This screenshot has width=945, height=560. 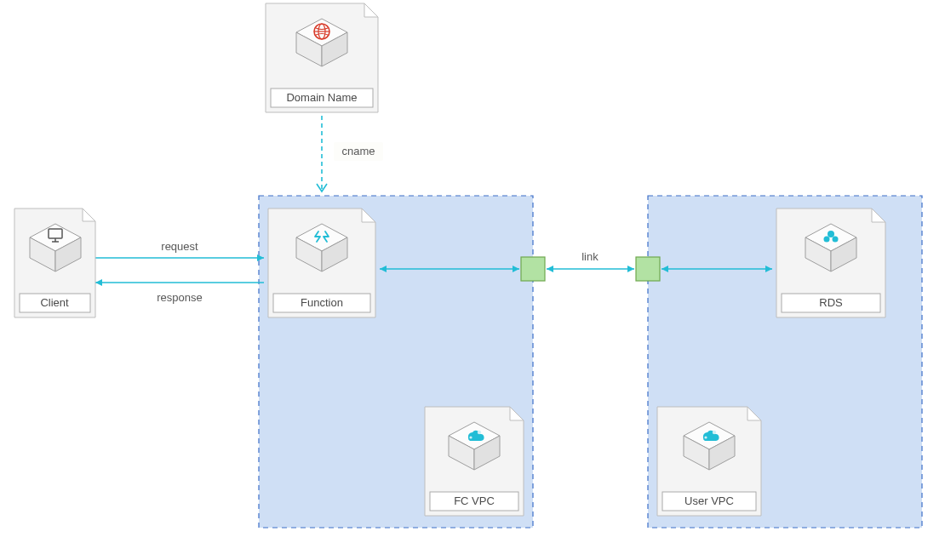 I want to click on node-label-rds: RDS, so click(x=831, y=303).